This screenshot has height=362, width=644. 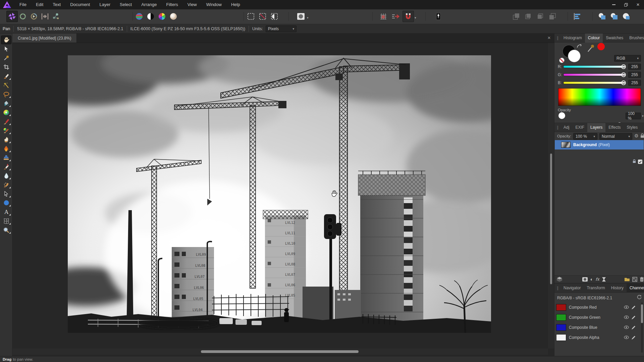 I want to click on tab-brushes: Brushes, so click(x=635, y=38).